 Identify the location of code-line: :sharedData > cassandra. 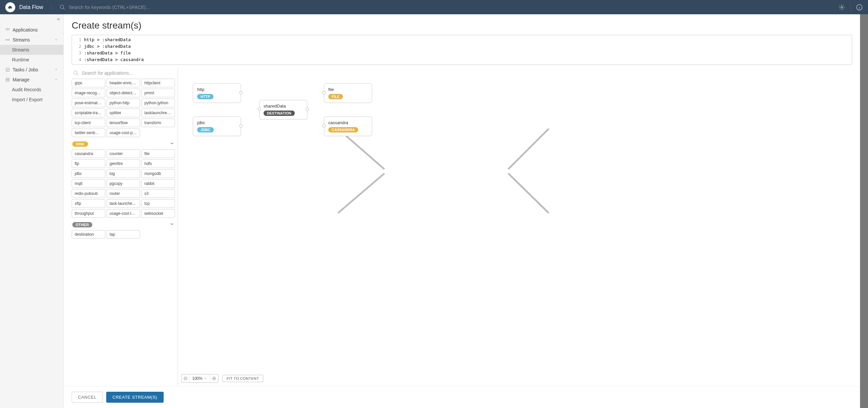
(468, 60).